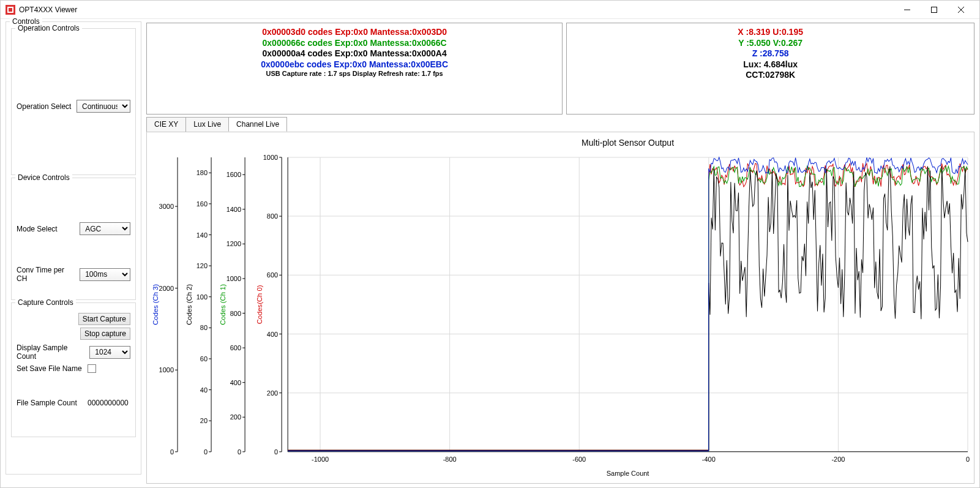 This screenshot has height=488, width=980. What do you see at coordinates (50, 403) in the screenshot?
I see `file-sample-count-label: File Sample Count` at bounding box center [50, 403].